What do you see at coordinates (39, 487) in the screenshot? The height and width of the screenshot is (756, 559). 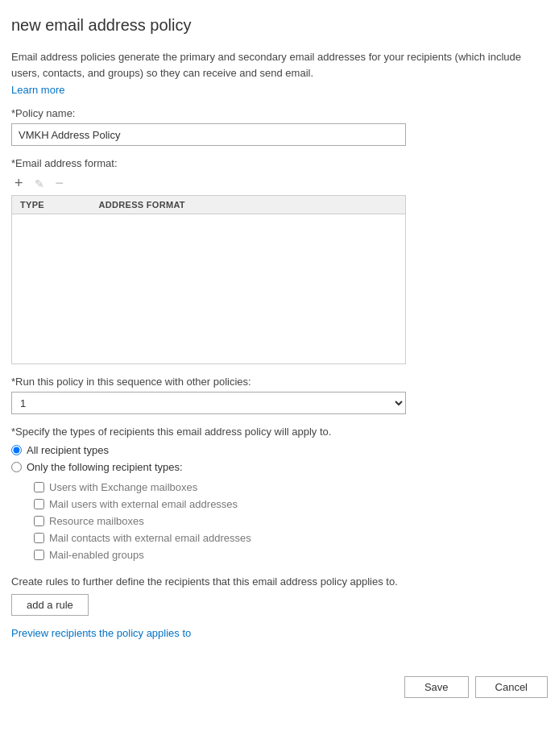 I see `checkbox-exchange-input` at bounding box center [39, 487].